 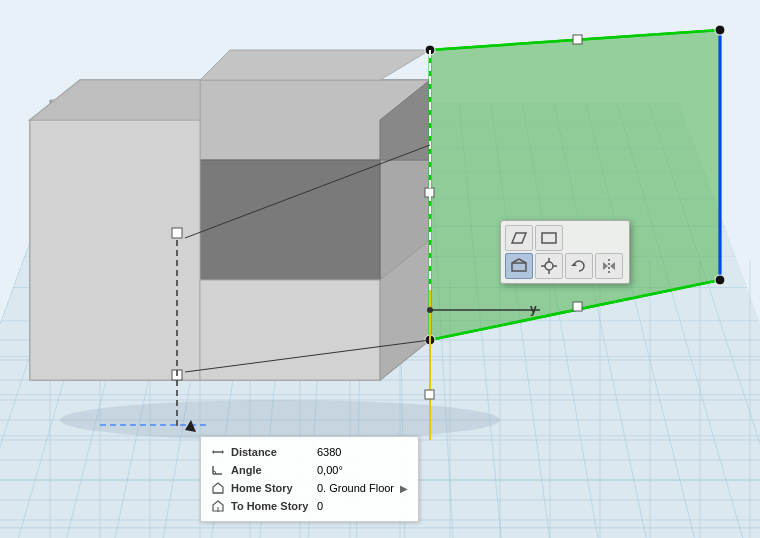 I want to click on corner-handle-tr, so click(x=720, y=30).